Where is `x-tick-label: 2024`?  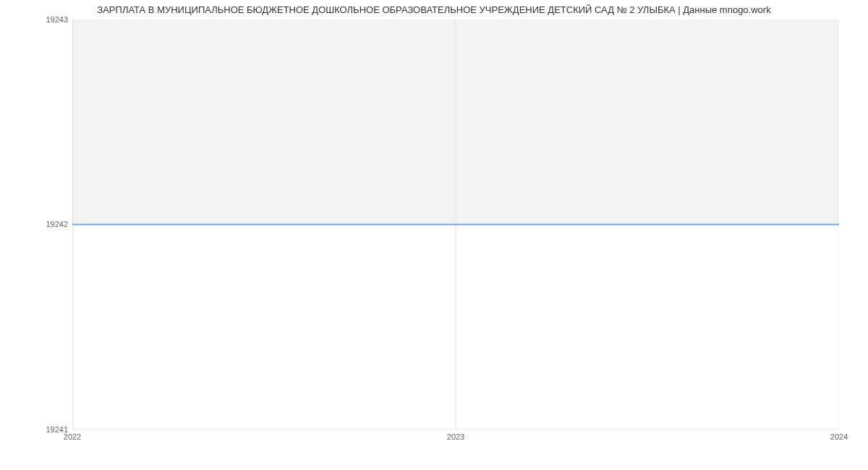 x-tick-label: 2024 is located at coordinates (839, 437).